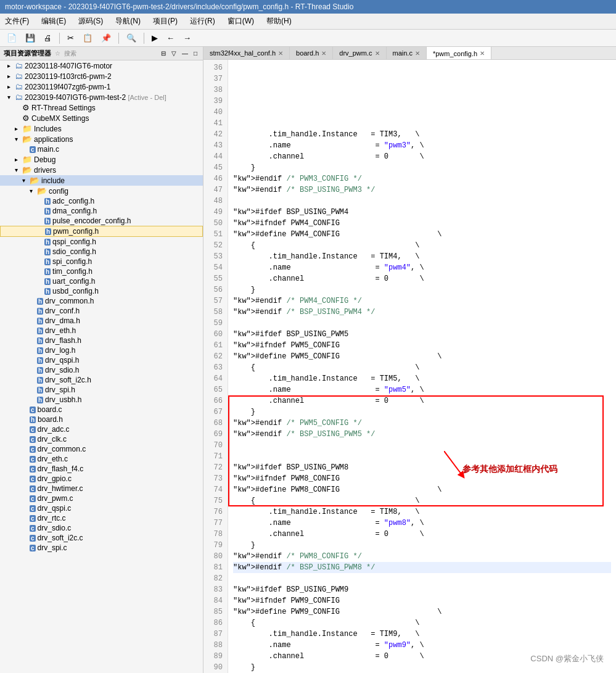 Image resolution: width=616 pixels, height=673 pixels. Describe the element at coordinates (101, 291) in the screenshot. I see `tree-item-usbd-config: h usbd_config.h` at that location.